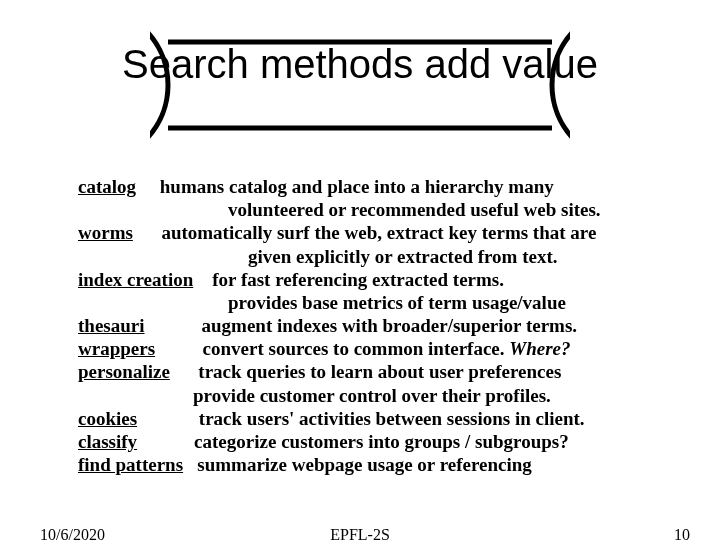 The height and width of the screenshot is (540, 720). I want to click on desc-cookies: track users' activities between sessions…, so click(392, 418).